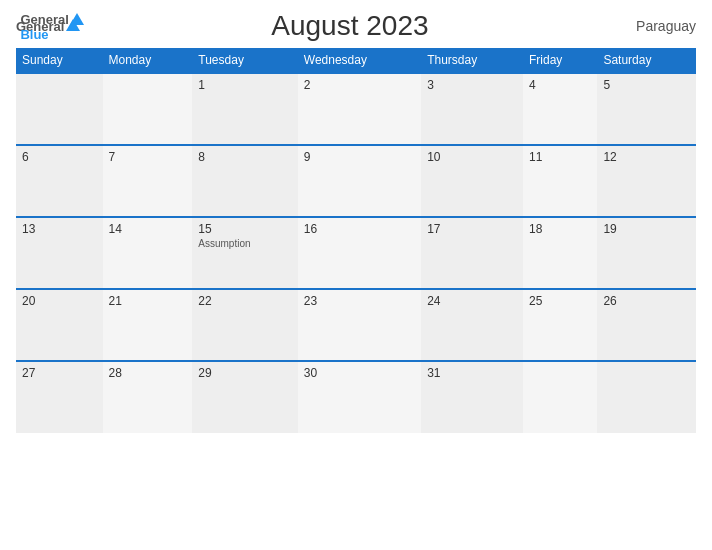 The image size is (712, 550). Describe the element at coordinates (60, 253) in the screenshot. I see `calendar-cell: 13` at that location.